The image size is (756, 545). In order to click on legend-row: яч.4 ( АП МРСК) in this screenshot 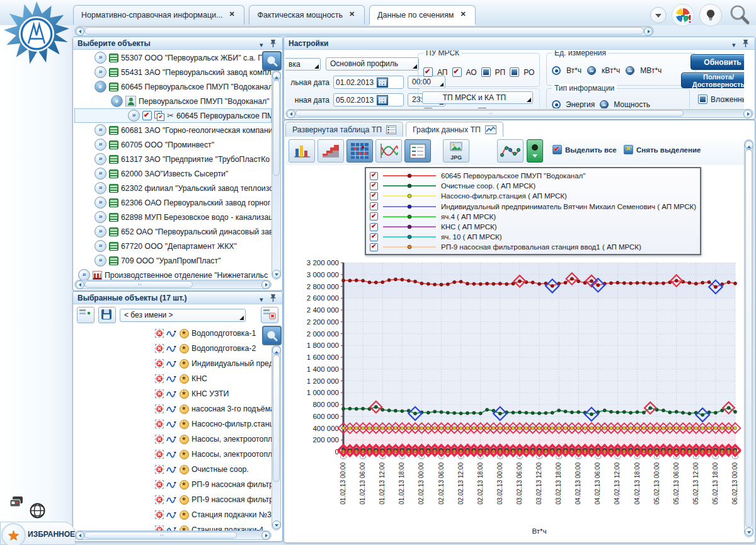, I will do `click(533, 217)`.